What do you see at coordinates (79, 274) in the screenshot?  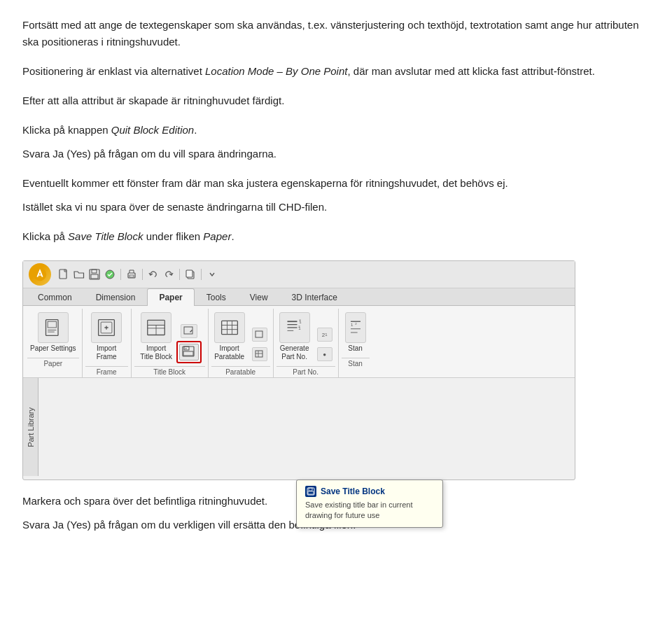 I see `folder-icon` at bounding box center [79, 274].